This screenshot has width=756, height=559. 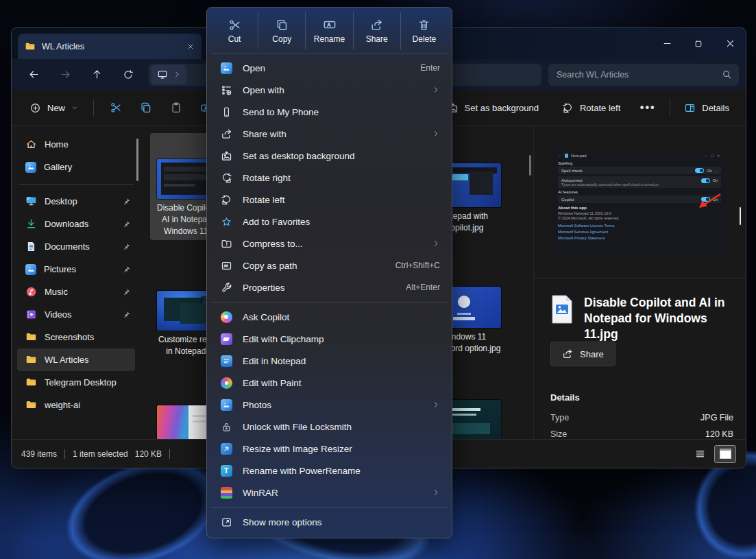 I want to click on context-menu-item-add-to-favorites: Add to Favorites, so click(x=329, y=222).